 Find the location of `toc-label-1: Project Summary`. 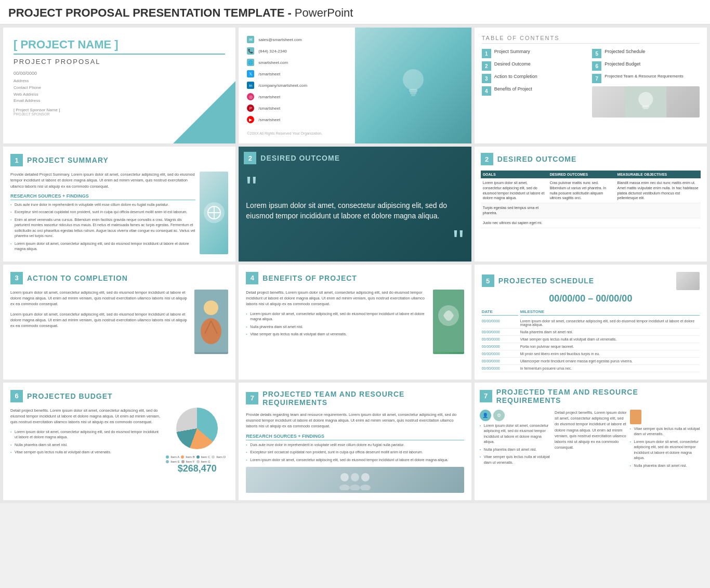

toc-label-1: Project Summary is located at coordinates (512, 51).